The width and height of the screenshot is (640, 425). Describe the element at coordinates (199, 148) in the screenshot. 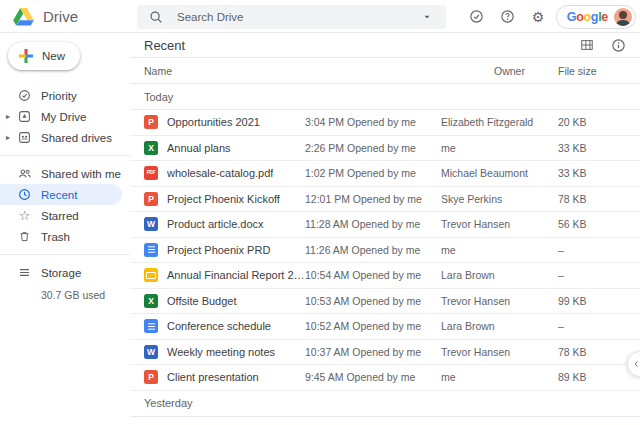

I see `file-name: Annual plans` at that location.